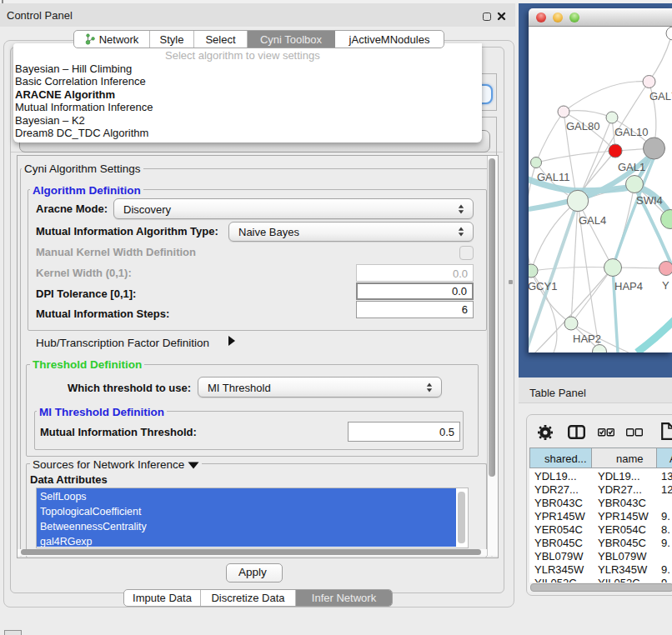 This screenshot has height=635, width=672. What do you see at coordinates (587, 338) in the screenshot?
I see `svg-text: HAP2` at bounding box center [587, 338].